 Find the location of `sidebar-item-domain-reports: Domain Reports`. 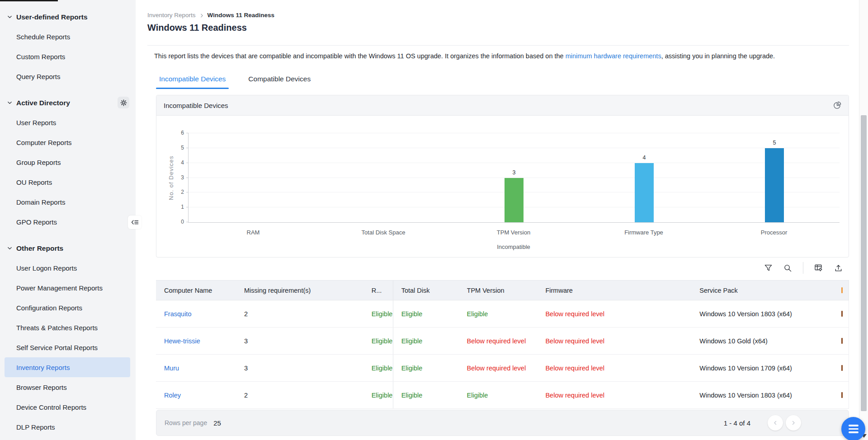

sidebar-item-domain-reports: Domain Reports is located at coordinates (68, 202).